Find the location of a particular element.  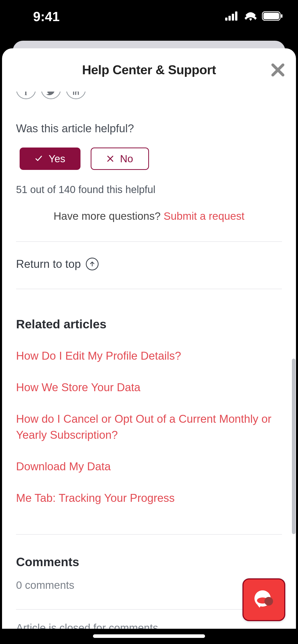

share-facebook: f is located at coordinates (26, 95).